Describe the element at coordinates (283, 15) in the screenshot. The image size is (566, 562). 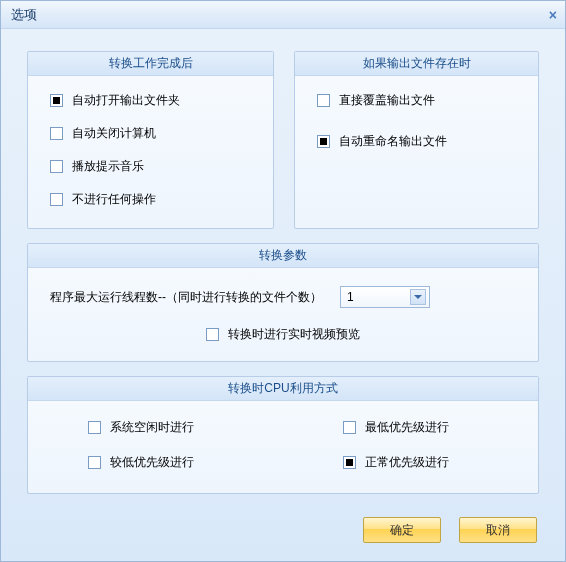
I see `titlebar: 选项 ×` at that location.